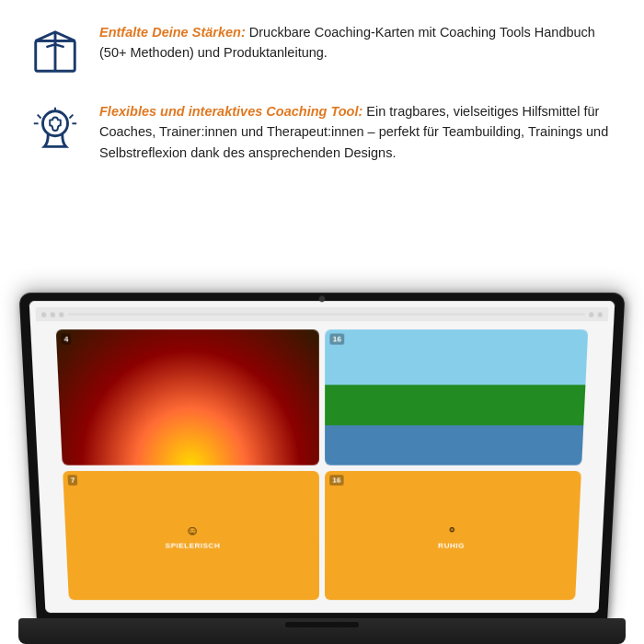 The height and width of the screenshot is (644, 644). What do you see at coordinates (322, 132) in the screenshot?
I see `feature-block-2: Flexibles und interaktives Coaching Tool…` at bounding box center [322, 132].